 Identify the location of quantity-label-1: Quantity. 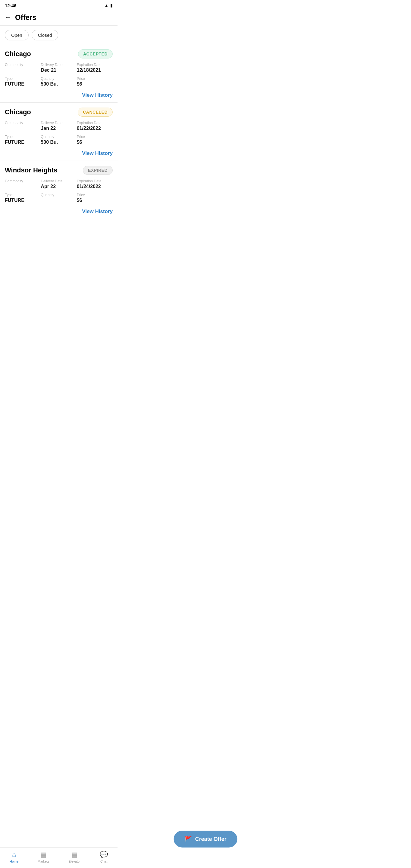
(59, 79).